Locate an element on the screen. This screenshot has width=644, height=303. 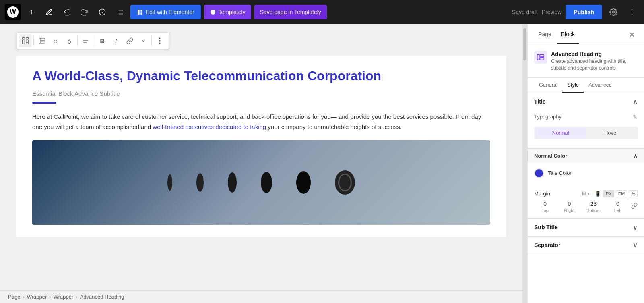
margin-left-value: 0 is located at coordinates (618, 204).